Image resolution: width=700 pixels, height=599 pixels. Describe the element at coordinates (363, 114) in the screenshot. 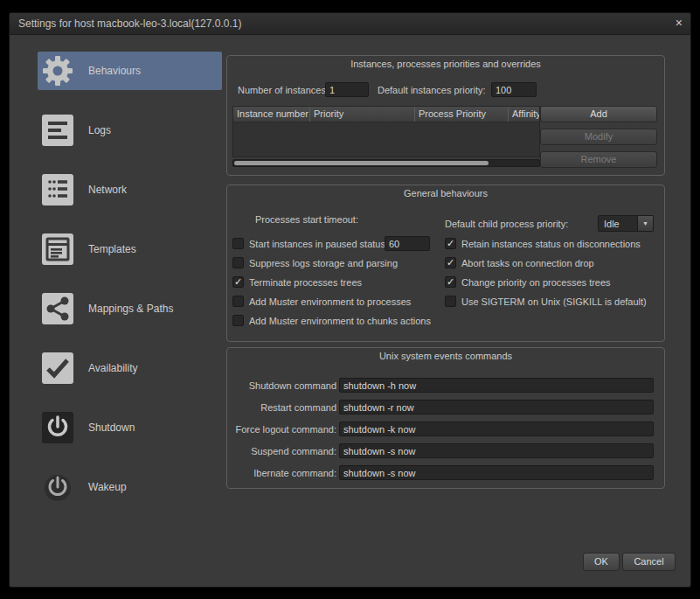

I see `column-header-priority: Priority` at that location.